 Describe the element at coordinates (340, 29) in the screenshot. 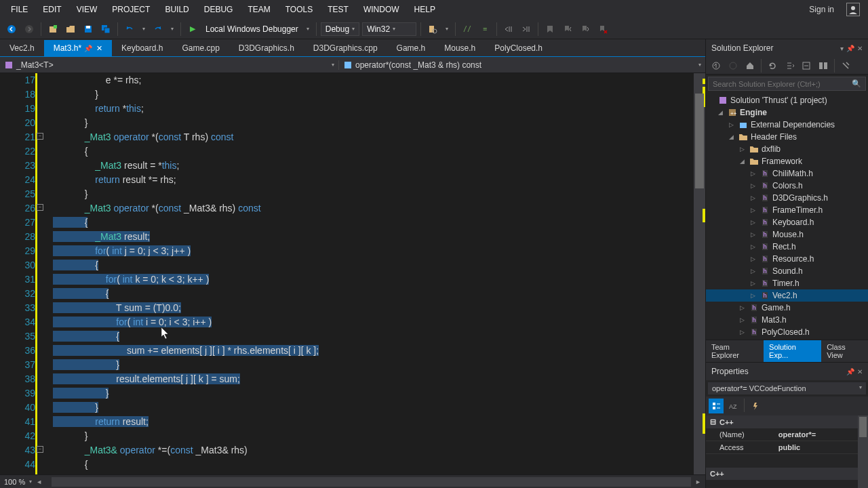

I see `config-combo: Debug▾` at that location.